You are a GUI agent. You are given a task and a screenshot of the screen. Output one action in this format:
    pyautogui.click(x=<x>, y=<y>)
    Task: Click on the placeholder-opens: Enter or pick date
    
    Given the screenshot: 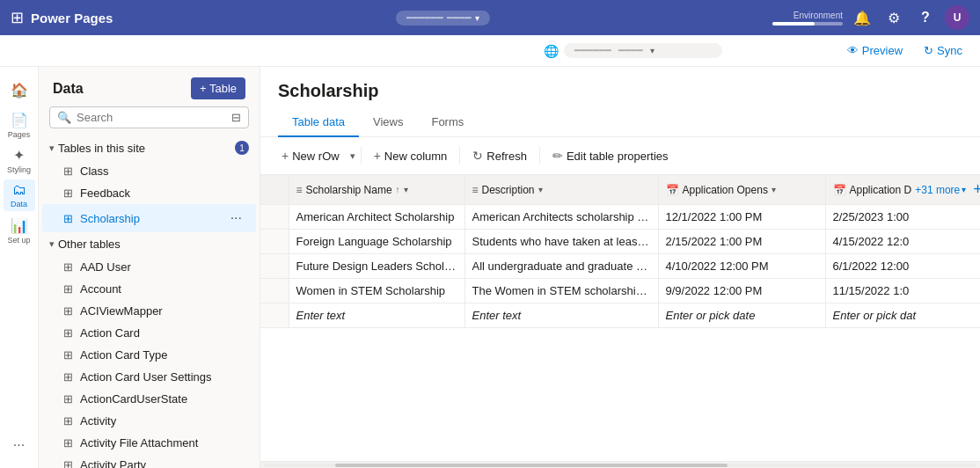 What is the action you would take?
    pyautogui.click(x=742, y=316)
    